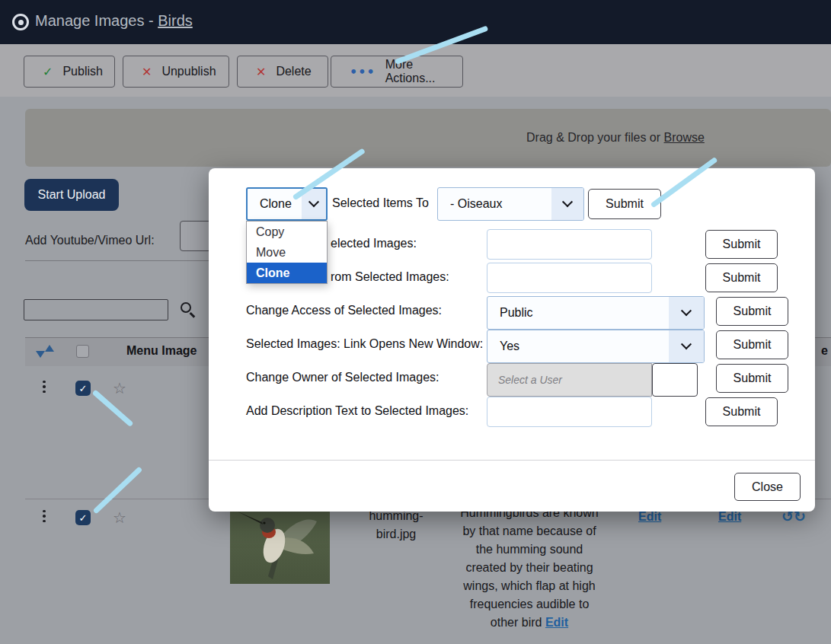  Describe the element at coordinates (529, 568) in the screenshot. I see `image-description: Hummingbirds are known by that name beca…` at that location.